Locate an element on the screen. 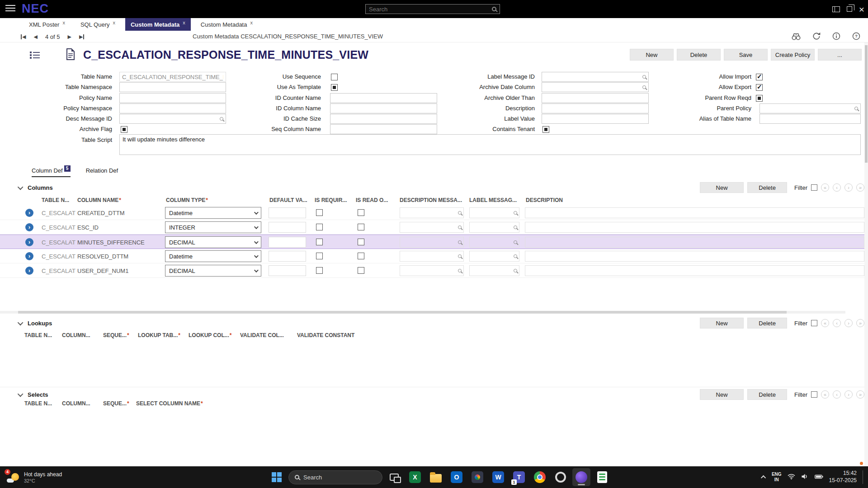  archive-flag-checkbox is located at coordinates (124, 129).